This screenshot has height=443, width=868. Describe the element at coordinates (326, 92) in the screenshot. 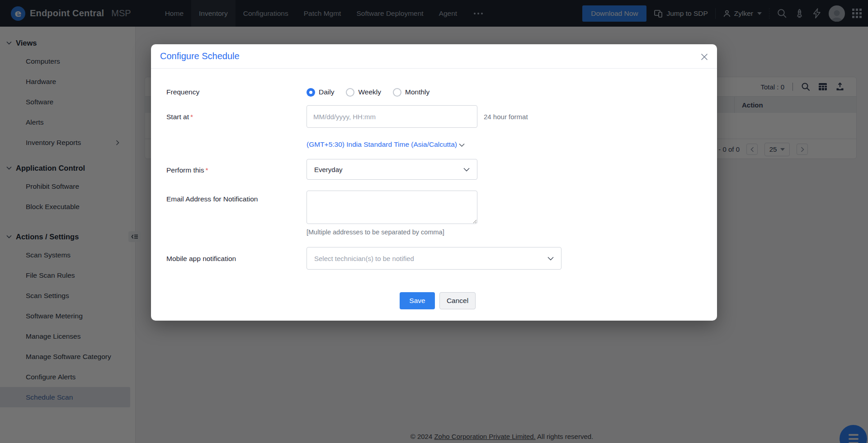

I see `radio-daily-label: Daily` at that location.